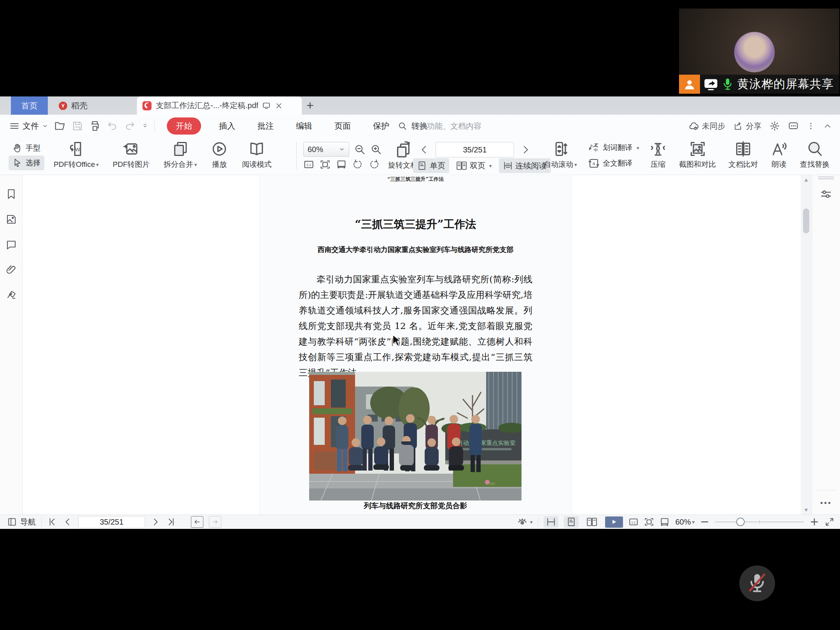 This screenshot has width=840, height=630. Describe the element at coordinates (793, 126) in the screenshot. I see `feedback-chat-icon` at that location.